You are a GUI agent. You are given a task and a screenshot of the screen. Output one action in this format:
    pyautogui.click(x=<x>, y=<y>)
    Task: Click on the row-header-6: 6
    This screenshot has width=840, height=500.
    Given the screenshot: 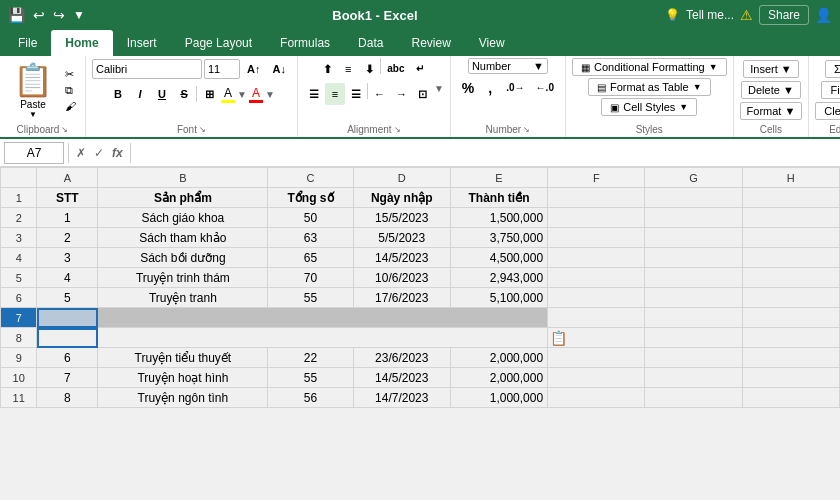 What is the action you would take?
    pyautogui.click(x=19, y=298)
    